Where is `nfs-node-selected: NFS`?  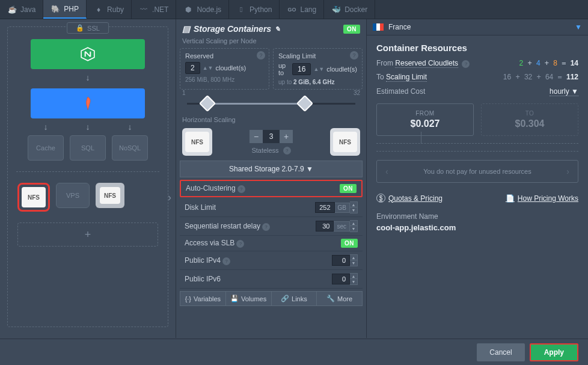
nfs-node-selected: NFS is located at coordinates (34, 197).